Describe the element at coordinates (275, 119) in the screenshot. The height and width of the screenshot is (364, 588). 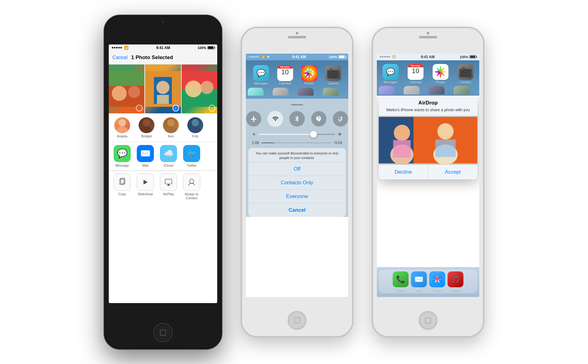
I see `wifi-toggle` at that location.